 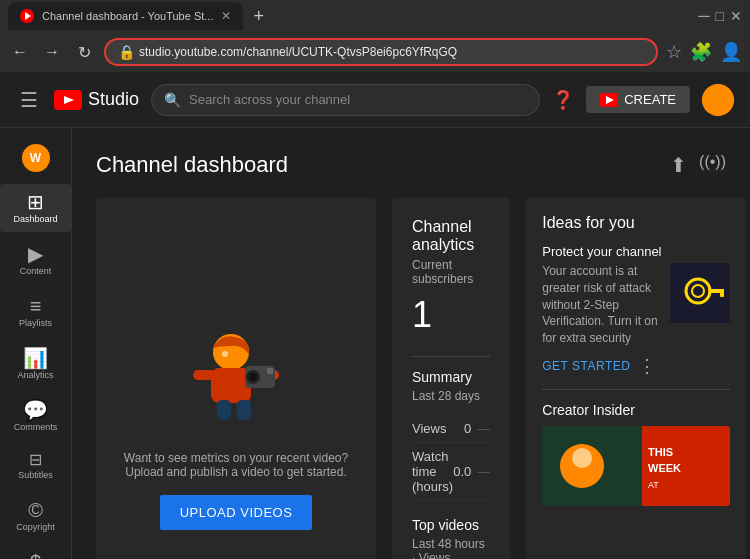 What do you see at coordinates (720, 16) in the screenshot?
I see `maximize-icon: □` at bounding box center [720, 16].